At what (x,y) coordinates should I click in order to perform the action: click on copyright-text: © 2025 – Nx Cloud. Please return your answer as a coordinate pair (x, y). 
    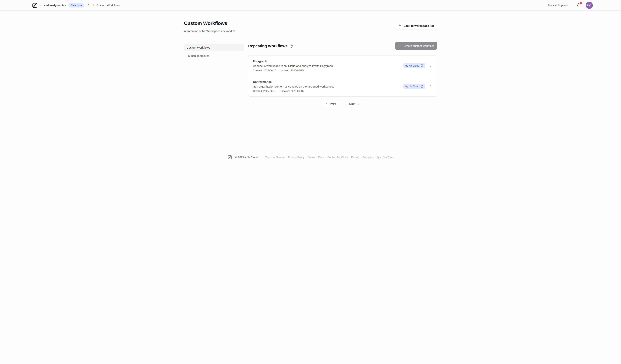
    Looking at the image, I should click on (246, 157).